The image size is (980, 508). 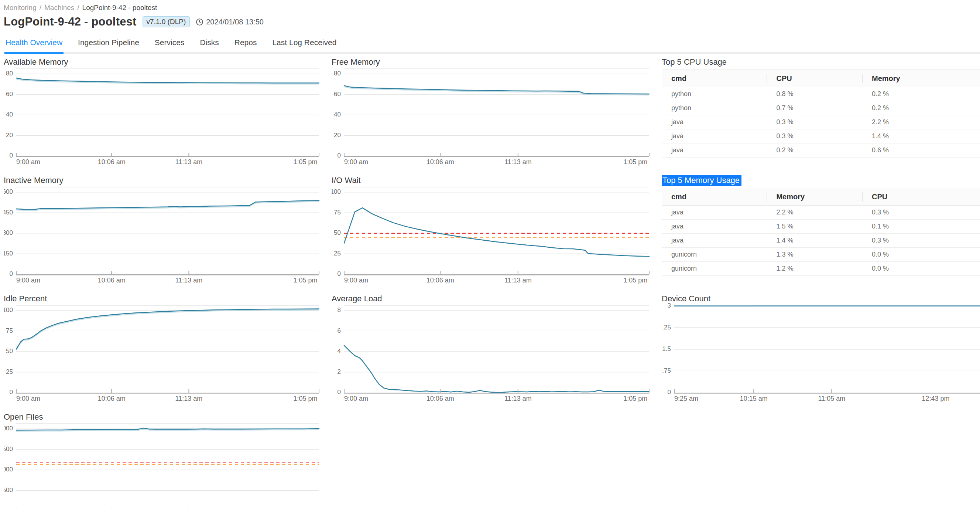 I want to click on svg-text: 80, so click(x=337, y=73).